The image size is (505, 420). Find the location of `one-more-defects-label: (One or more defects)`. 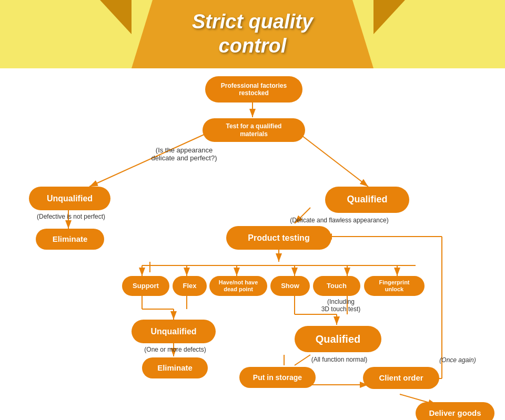

one-more-defects-label: (One or more defects) is located at coordinates (175, 350).